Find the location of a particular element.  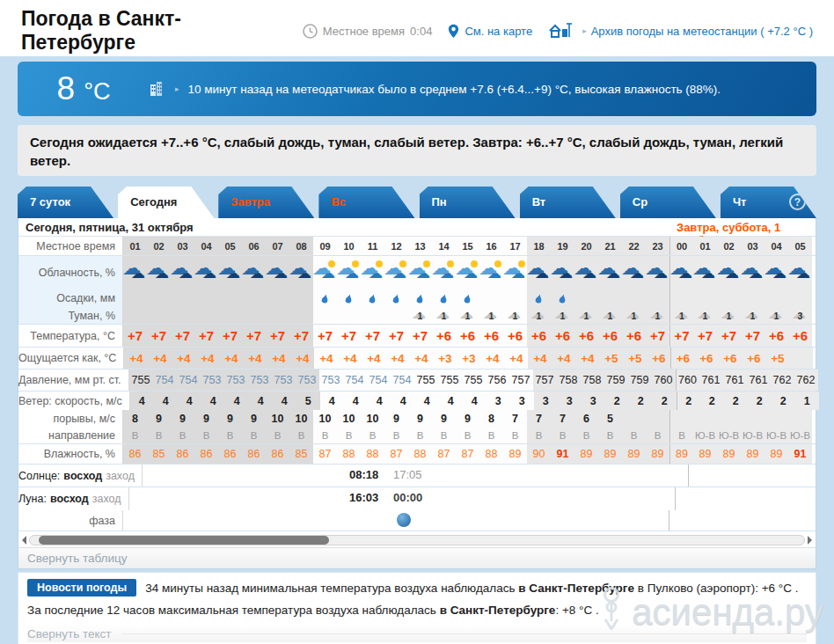

tab-3: Вс is located at coordinates (366, 202).